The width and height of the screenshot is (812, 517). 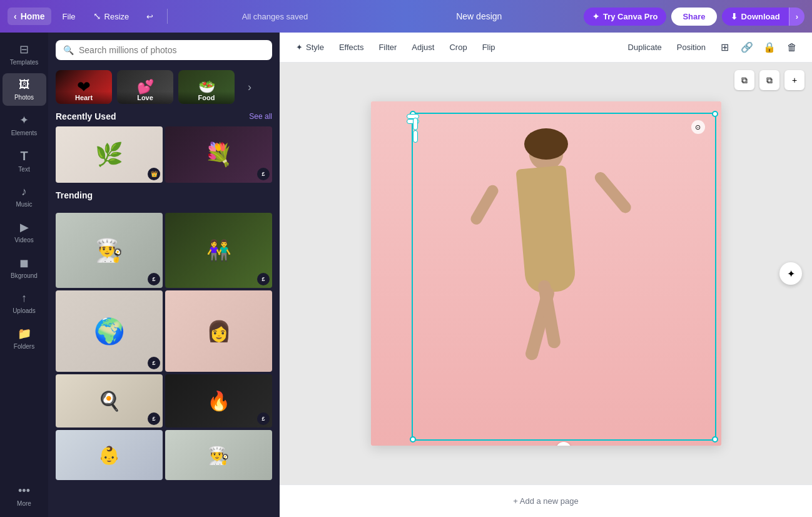 I want to click on style-button: ✦ Style, so click(x=310, y=48).